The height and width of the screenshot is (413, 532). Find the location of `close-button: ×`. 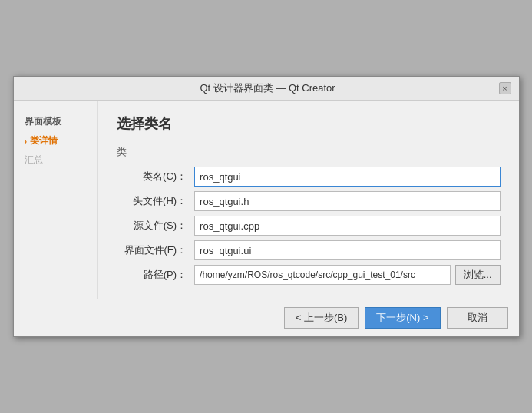

close-button: × is located at coordinates (505, 88).